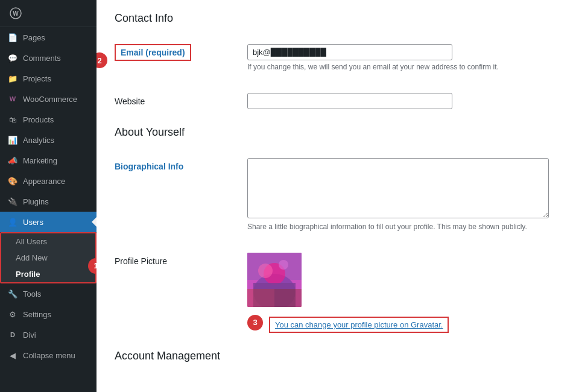 This screenshot has height=392, width=579. What do you see at coordinates (48, 78) in the screenshot?
I see `sidebar-item-projects: 📁 Projects` at bounding box center [48, 78].